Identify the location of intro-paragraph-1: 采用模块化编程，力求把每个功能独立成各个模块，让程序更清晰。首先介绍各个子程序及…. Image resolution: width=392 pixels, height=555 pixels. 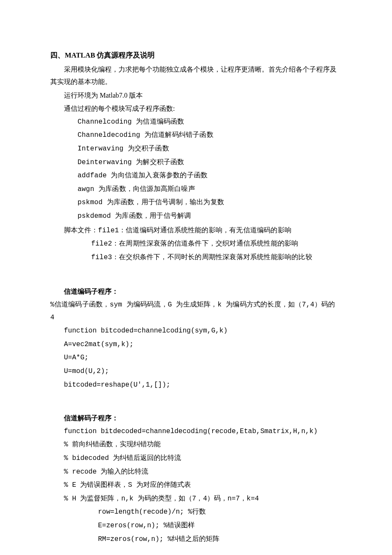
(196, 76).